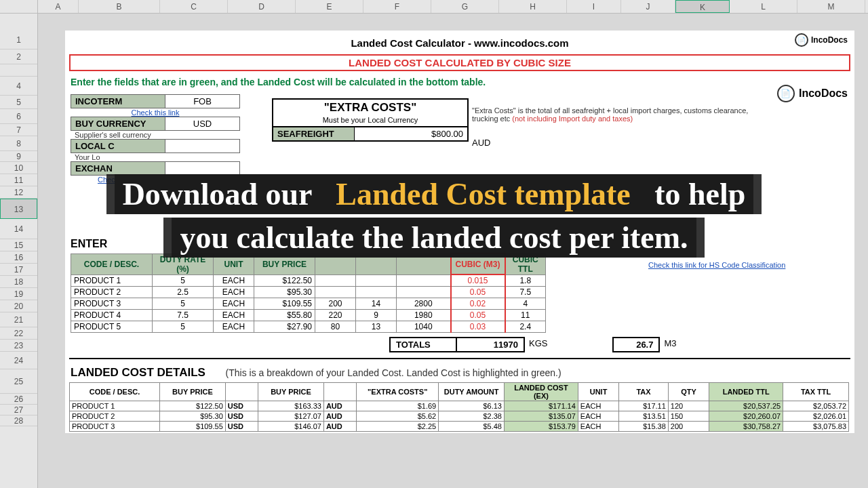 This screenshot has height=488, width=868. I want to click on brand-main: 📄IncoDocs, so click(812, 94).